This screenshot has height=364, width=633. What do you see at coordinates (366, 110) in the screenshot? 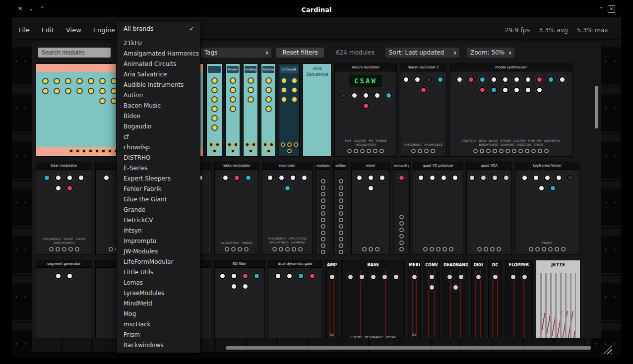
I see `module-card-macro-oscillator: macro oscillatorCSAWFINECOARSEFMTIMBREMO…` at bounding box center [366, 110].